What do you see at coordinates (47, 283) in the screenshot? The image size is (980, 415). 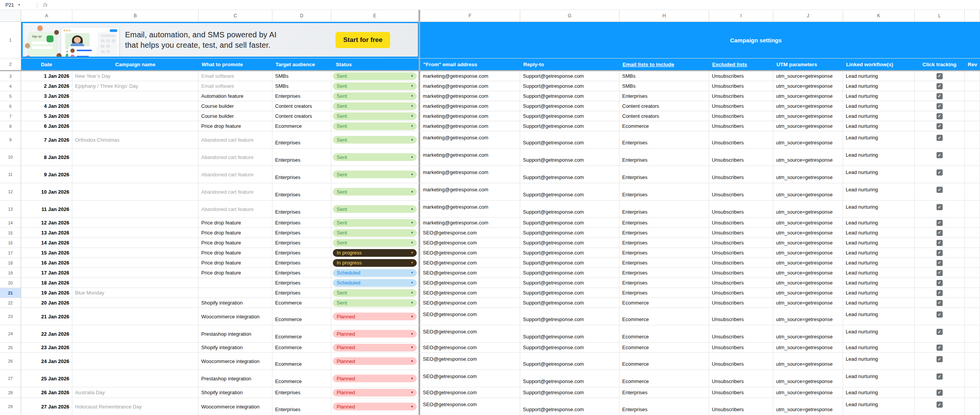 I see `cell-date: 18 Jan 2026` at bounding box center [47, 283].